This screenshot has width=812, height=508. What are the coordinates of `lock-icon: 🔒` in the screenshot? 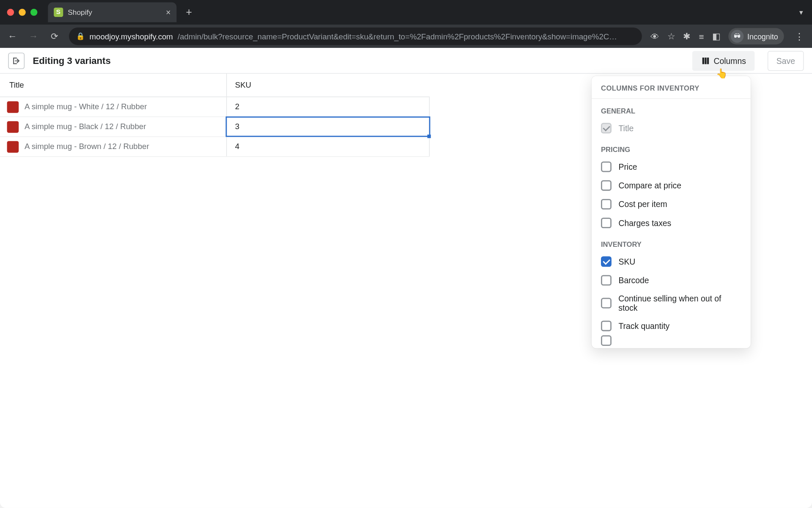 It's located at (80, 36).